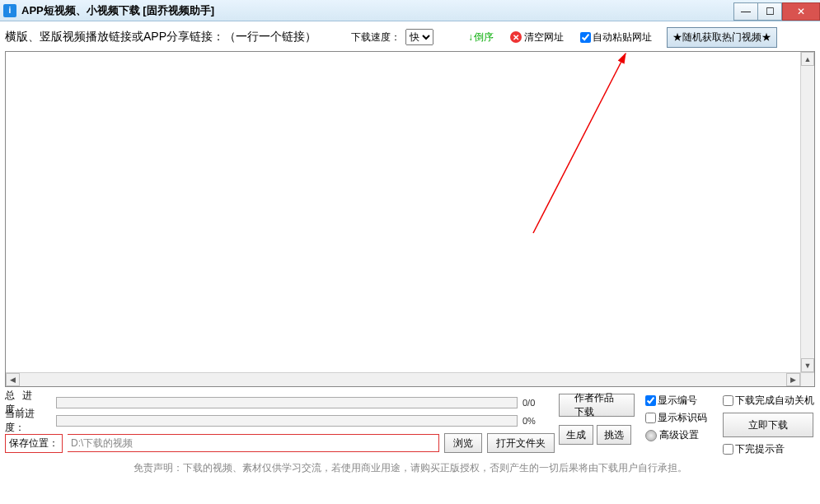 The image size is (820, 504). I want to click on shutdown-after-checkbox: 下载完成自动关机, so click(769, 400).